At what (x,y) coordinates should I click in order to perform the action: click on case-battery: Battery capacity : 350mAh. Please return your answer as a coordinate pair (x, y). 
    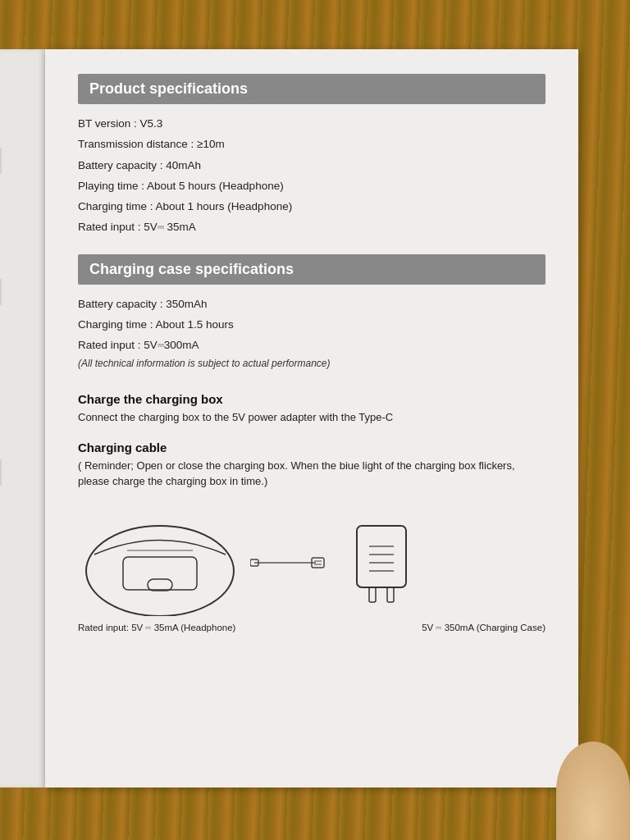
    Looking at the image, I should click on (312, 304).